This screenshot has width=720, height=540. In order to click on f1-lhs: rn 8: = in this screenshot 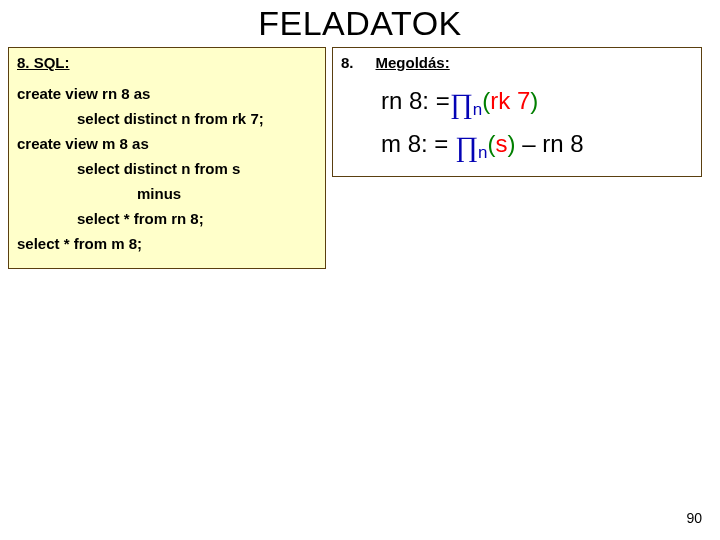, I will do `click(416, 100)`.